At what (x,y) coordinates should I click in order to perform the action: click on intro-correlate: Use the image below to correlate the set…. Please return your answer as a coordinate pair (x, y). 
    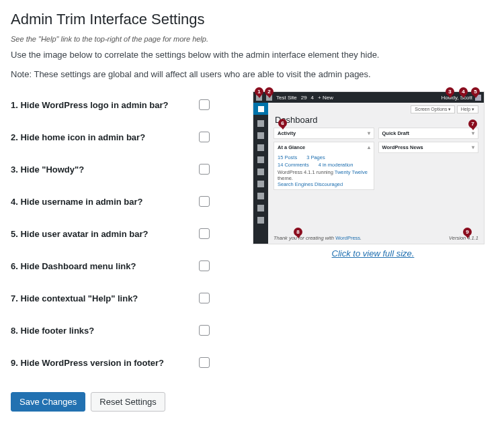
    Looking at the image, I should click on (252, 55).